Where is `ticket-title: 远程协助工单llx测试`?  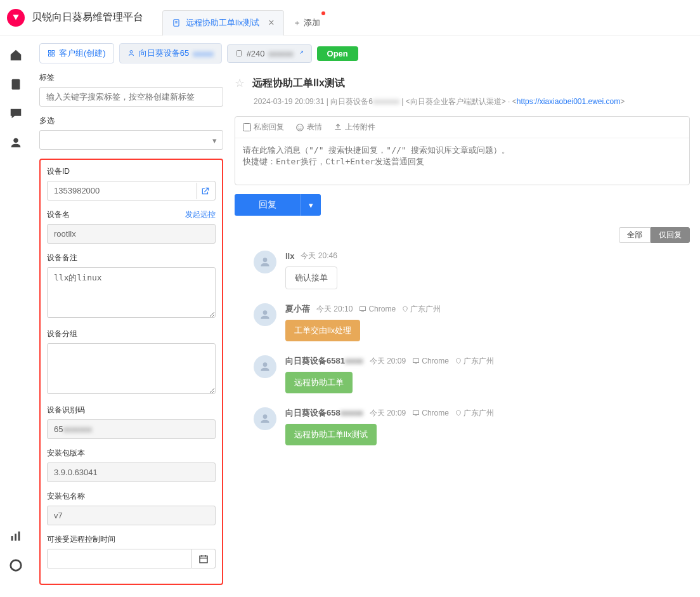
ticket-title: 远程协助工单llx测试 is located at coordinates (299, 84).